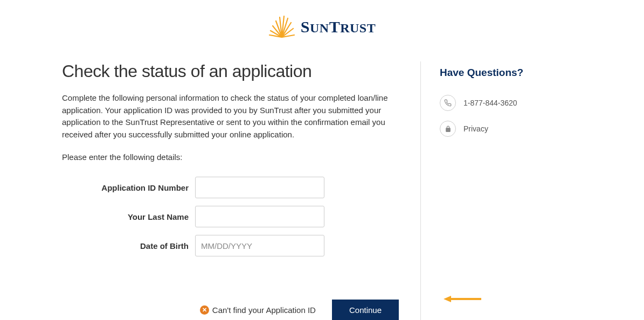 This screenshot has width=644, height=320. Describe the element at coordinates (128, 187) in the screenshot. I see `label-app-id: Application ID Number` at that location.